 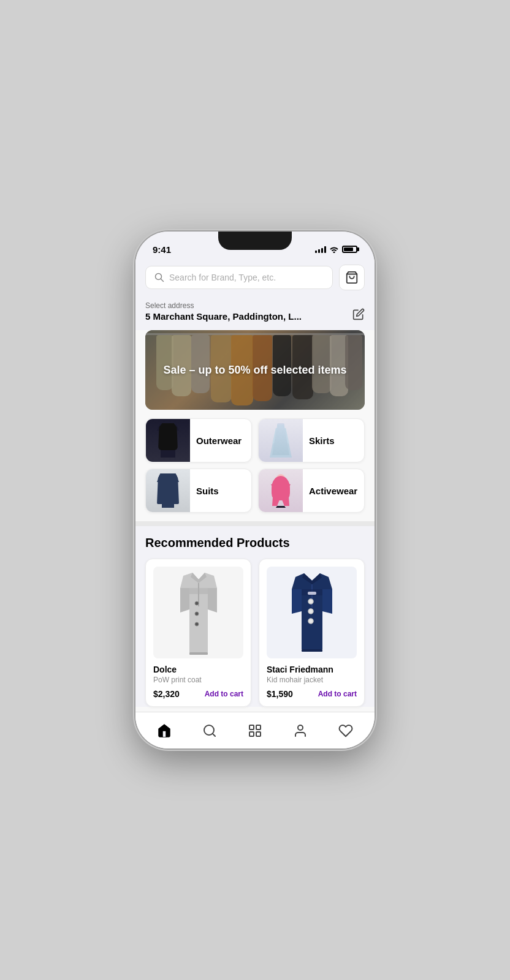 I want to click on dolce-product-footer: $2,320 Add to cart, so click(x=199, y=694).